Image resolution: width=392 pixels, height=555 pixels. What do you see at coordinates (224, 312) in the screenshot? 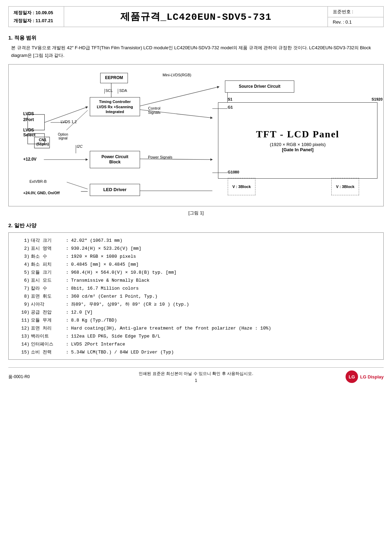
I see `spec-val: 12.0 [V]` at bounding box center [224, 312].